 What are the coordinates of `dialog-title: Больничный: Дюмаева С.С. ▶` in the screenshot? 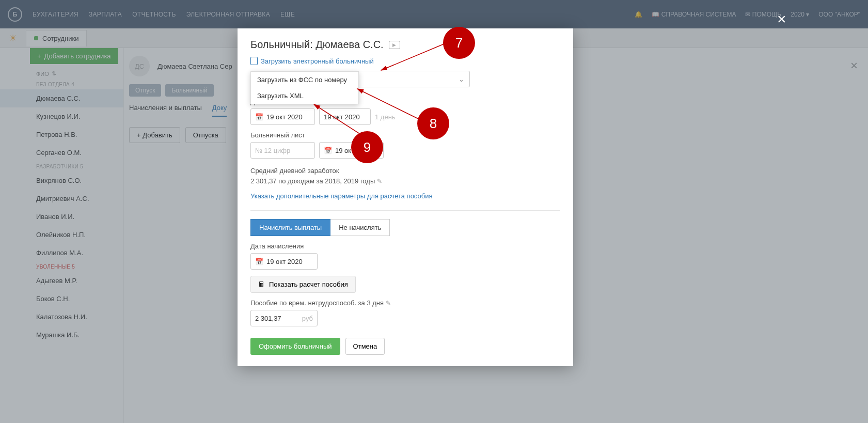 It's located at (405, 44).